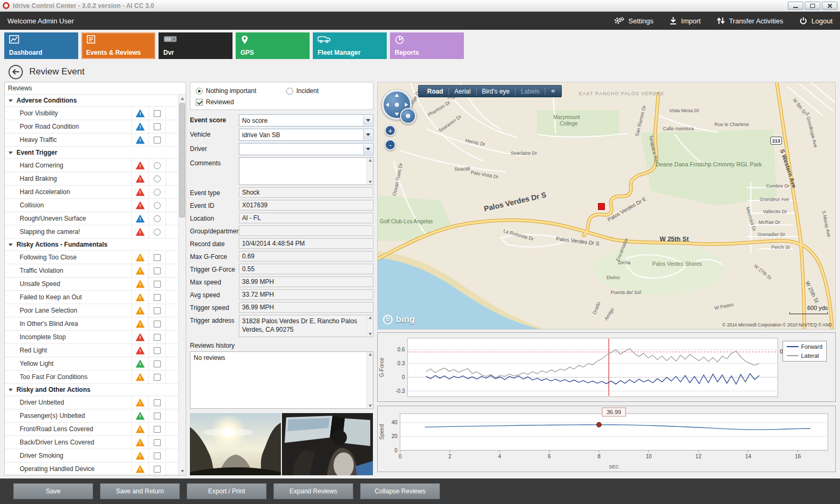 This screenshot has width=840, height=504. What do you see at coordinates (390, 131) in the screenshot?
I see `zoom-in-button: +` at bounding box center [390, 131].